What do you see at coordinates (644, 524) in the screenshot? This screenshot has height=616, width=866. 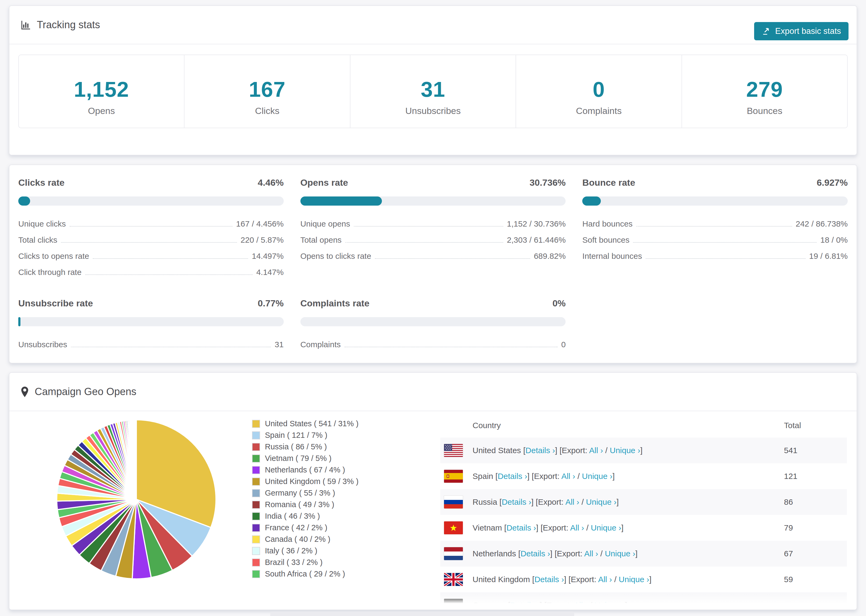 I see `geo-table-rows: United States [Details ›] [Export: All ›…` at bounding box center [644, 524].